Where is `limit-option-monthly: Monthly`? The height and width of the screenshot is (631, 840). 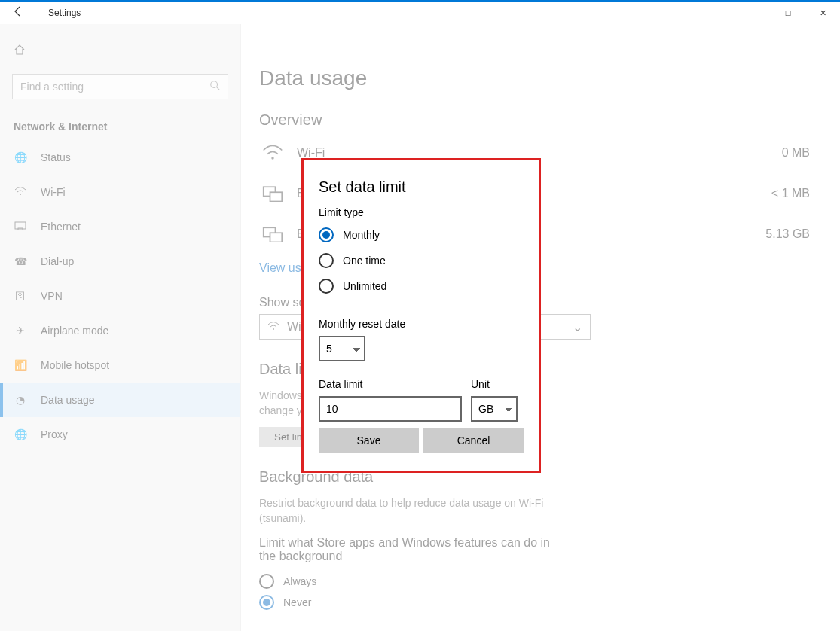 limit-option-monthly: Monthly is located at coordinates (421, 235).